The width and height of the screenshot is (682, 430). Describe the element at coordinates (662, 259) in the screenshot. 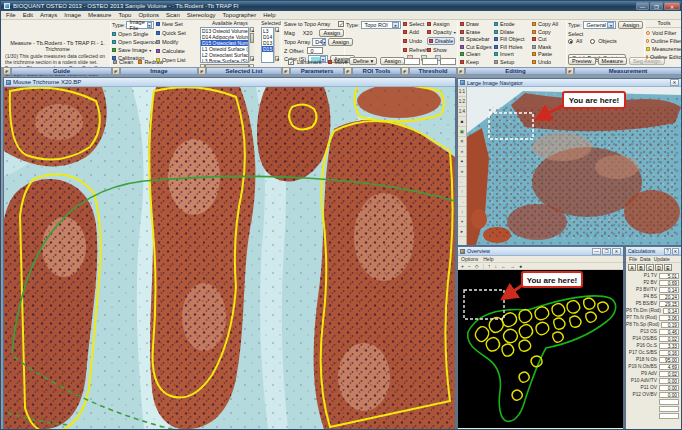

I see `calc-menu-update: Update` at that location.